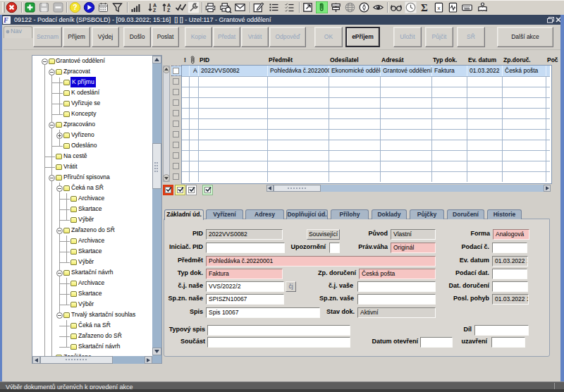 The image size is (564, 392). What do you see at coordinates (439, 8) in the screenshot?
I see `svg-text: x` at bounding box center [439, 8].